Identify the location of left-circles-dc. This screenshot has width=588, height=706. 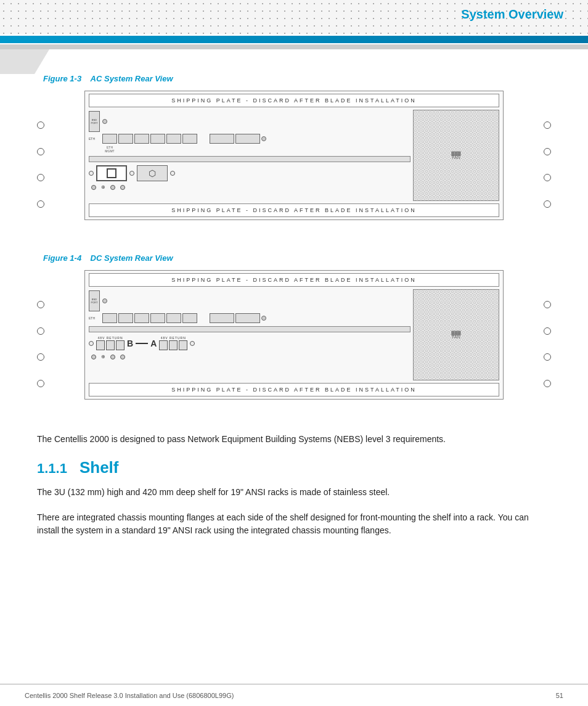
(41, 344).